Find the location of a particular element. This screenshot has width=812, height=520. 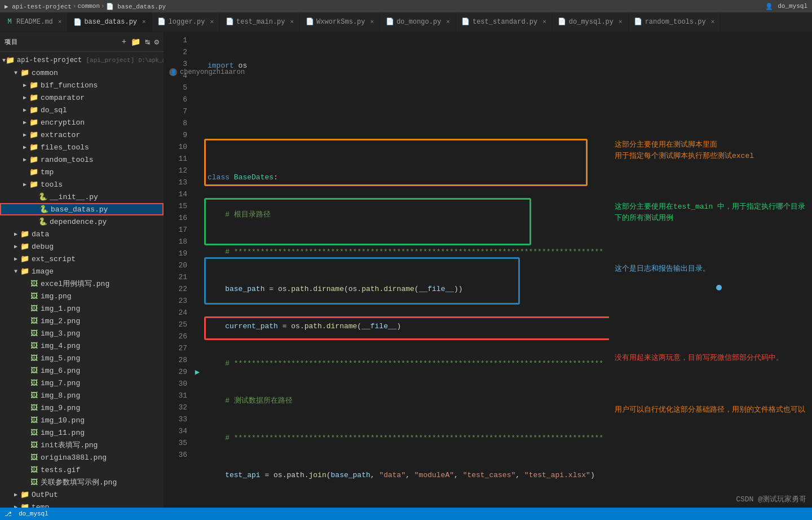

dependence-py-icon: 🐍 is located at coordinates (43, 222).